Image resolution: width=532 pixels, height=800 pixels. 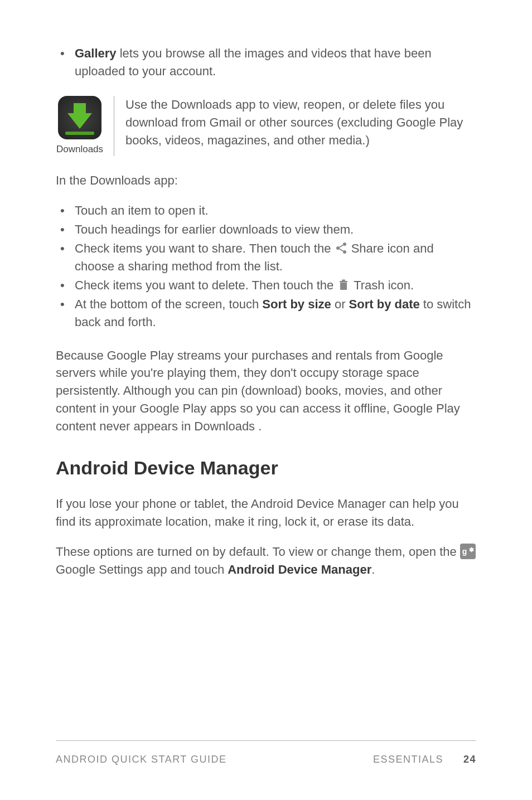 I want to click on list-item: Check items you want to share. Then touc…, so click(x=266, y=258).